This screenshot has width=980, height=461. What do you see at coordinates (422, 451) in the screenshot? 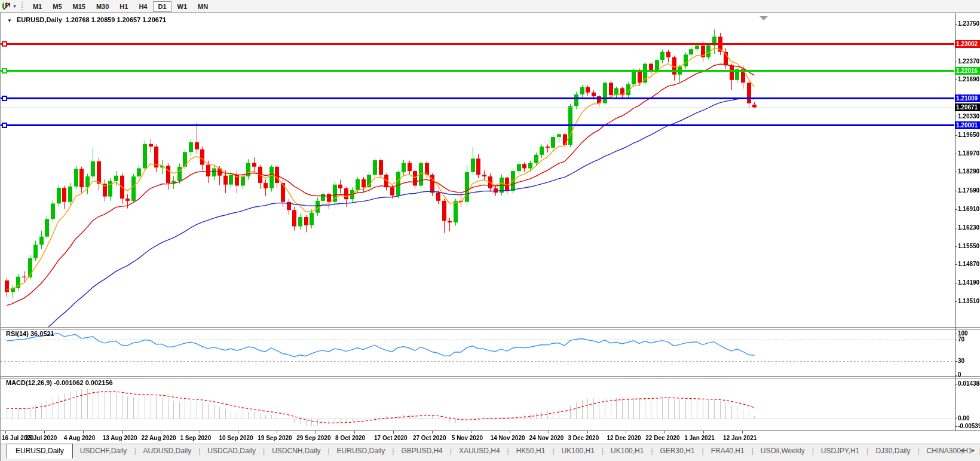
I see `symbol-tab-gbpusd-h4: GBPUSD,H4` at bounding box center [422, 451].